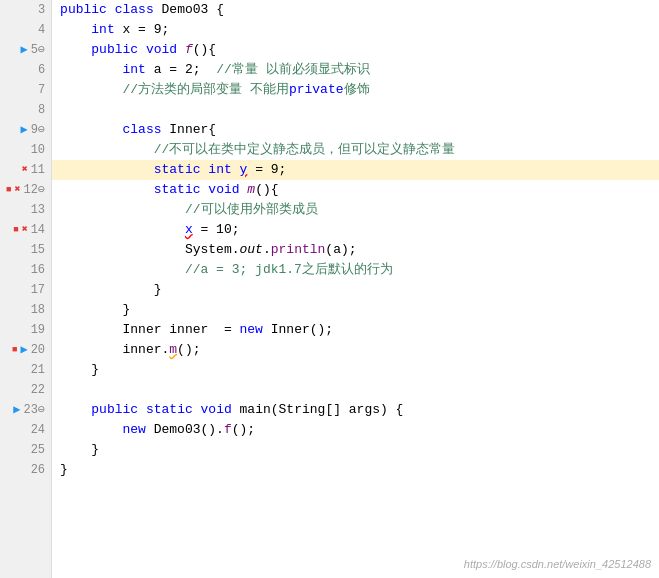 This screenshot has height=578, width=659. I want to click on line-number-12: ■✖12⊖, so click(26, 190).